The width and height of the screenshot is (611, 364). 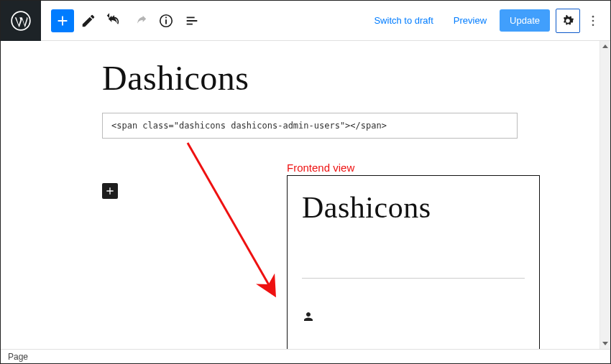 What do you see at coordinates (192, 21) in the screenshot?
I see `outline-button` at bounding box center [192, 21].